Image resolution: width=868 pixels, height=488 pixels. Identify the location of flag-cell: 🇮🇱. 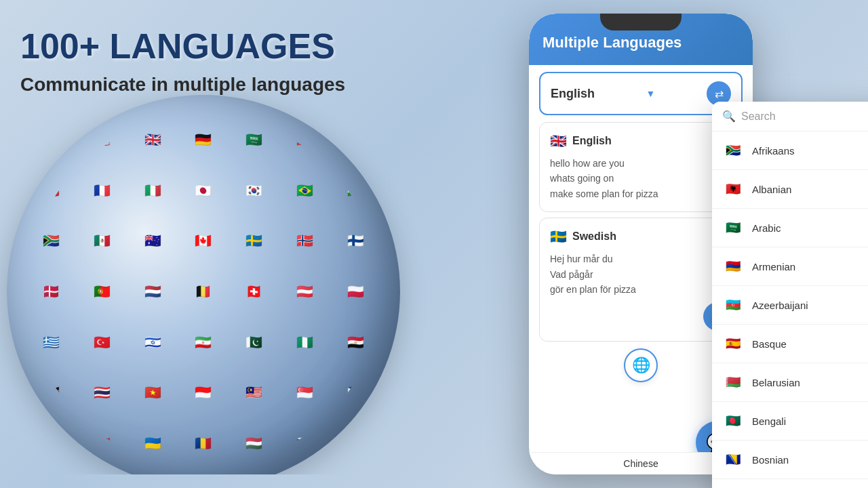
(153, 342).